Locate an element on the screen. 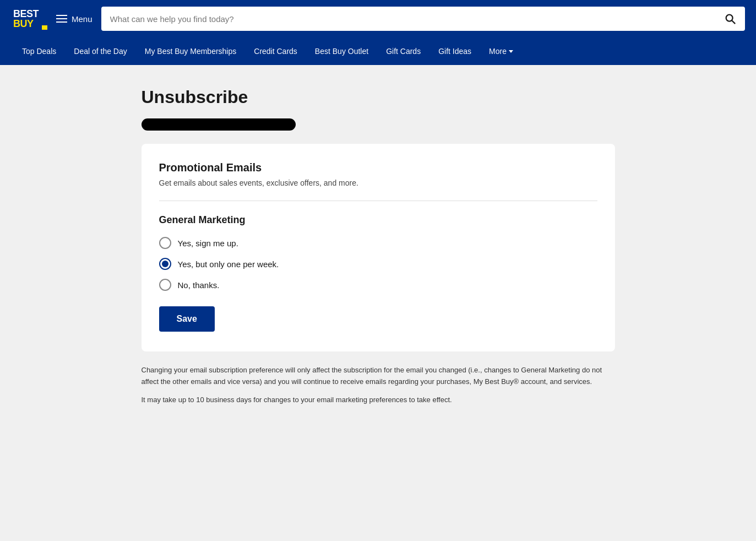 The image size is (756, 541). radio-label-yes-weekly: Yes, but only one per week. is located at coordinates (229, 264).